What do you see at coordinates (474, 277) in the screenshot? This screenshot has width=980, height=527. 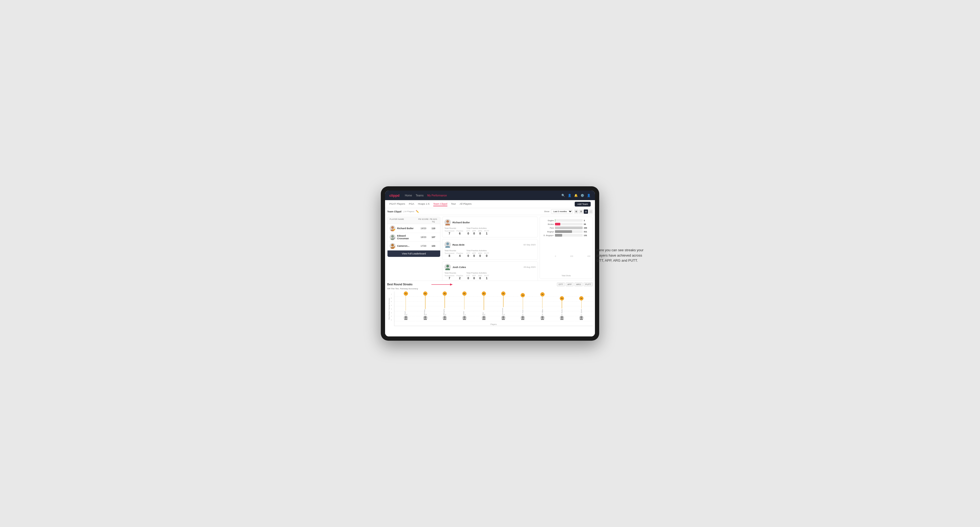 I see `app-stat: APP 0` at bounding box center [474, 277].